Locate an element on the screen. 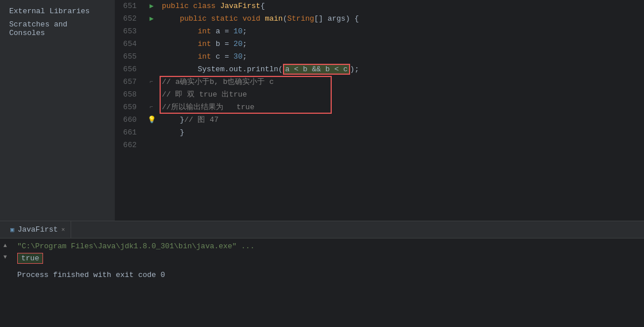  line-number-659: 659 is located at coordinates (129, 107).